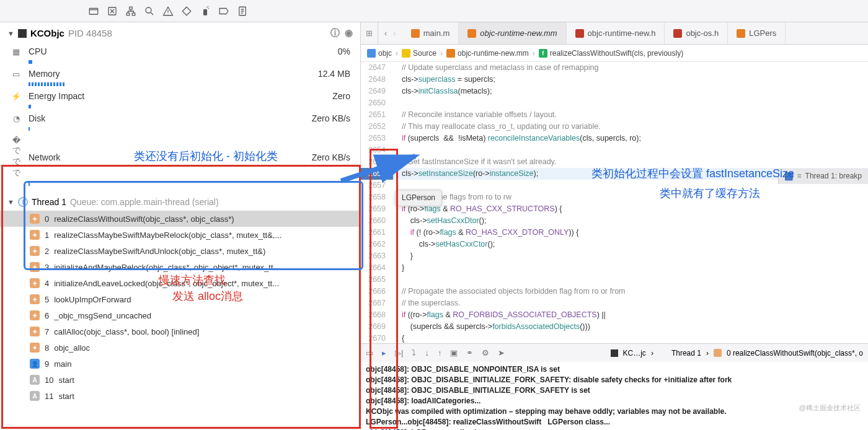 This screenshot has width=868, height=430. What do you see at coordinates (180, 74) in the screenshot?
I see `metric-memory: ▭Memory12.4 MB` at bounding box center [180, 74].